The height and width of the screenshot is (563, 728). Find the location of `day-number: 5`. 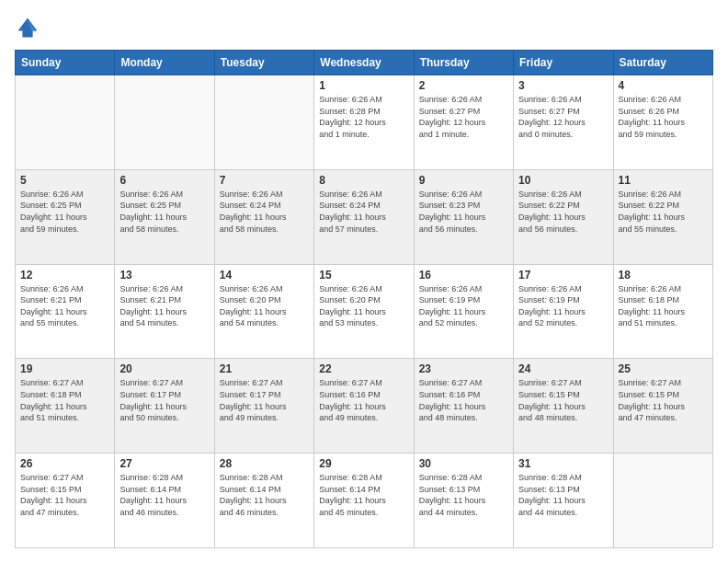

day-number: 5 is located at coordinates (64, 180).